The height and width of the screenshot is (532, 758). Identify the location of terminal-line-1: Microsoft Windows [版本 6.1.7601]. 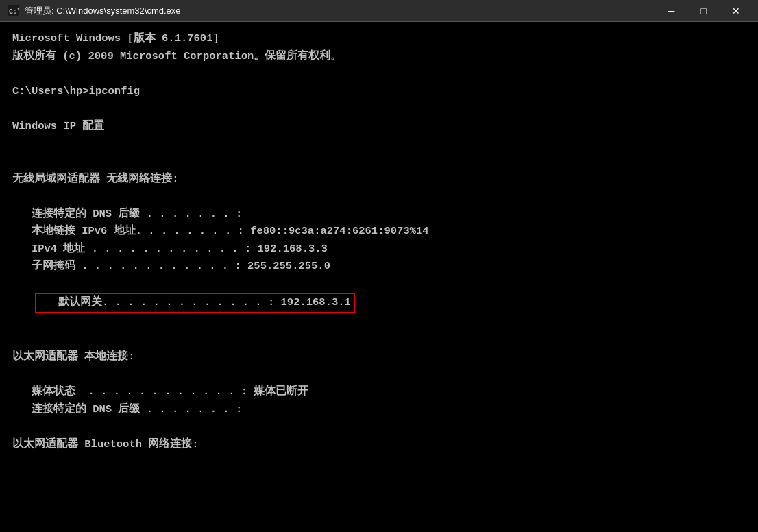
(379, 39).